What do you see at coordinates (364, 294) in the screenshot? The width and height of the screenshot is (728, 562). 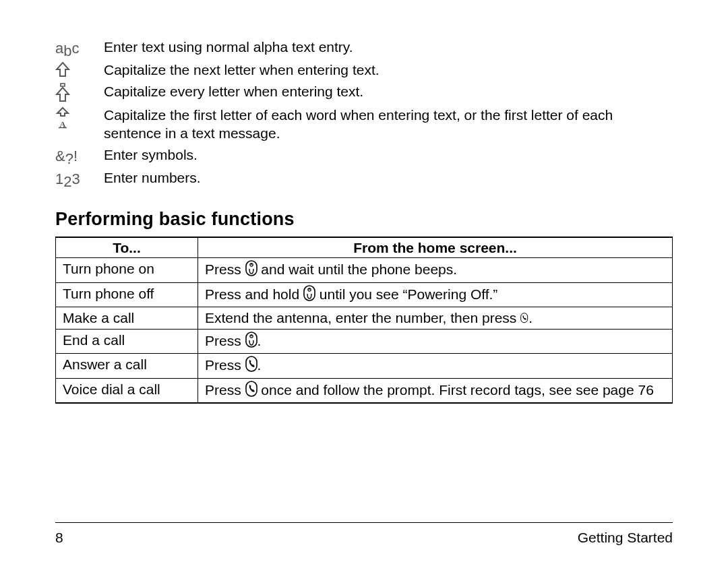 I see `table-row: Turn phone offPress and hold until you s…` at bounding box center [364, 294].